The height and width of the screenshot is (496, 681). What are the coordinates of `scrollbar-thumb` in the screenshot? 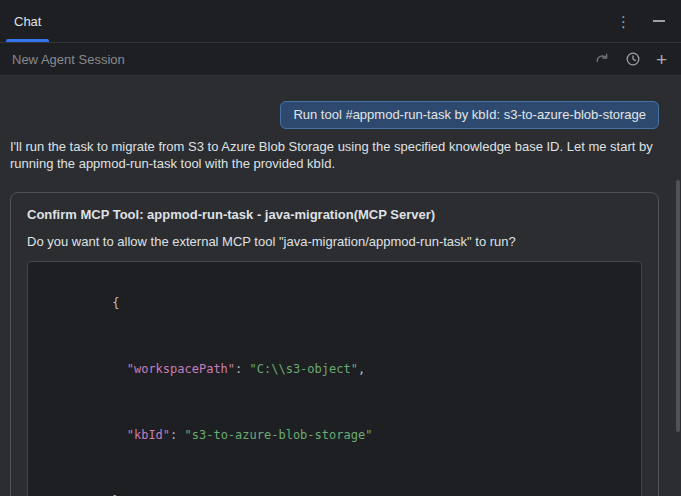 It's located at (678, 306).